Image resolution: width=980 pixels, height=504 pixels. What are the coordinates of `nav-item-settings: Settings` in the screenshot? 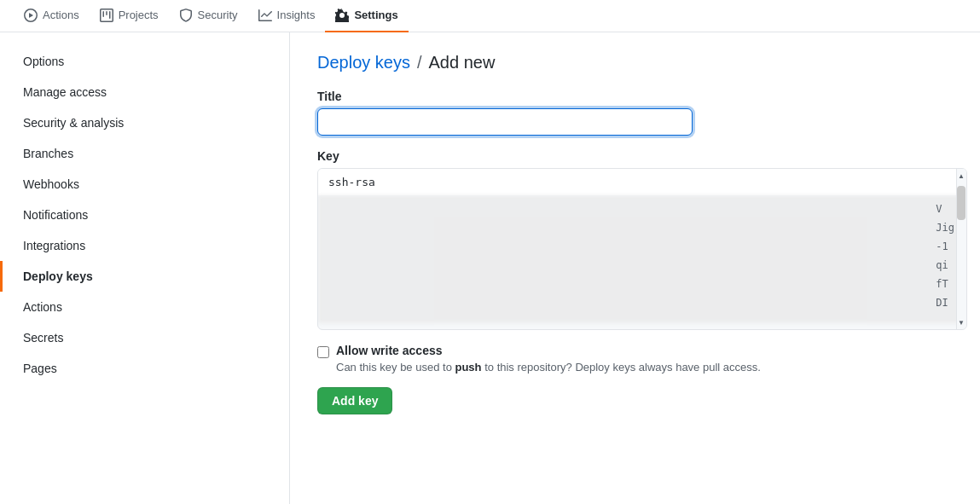 It's located at (367, 16).